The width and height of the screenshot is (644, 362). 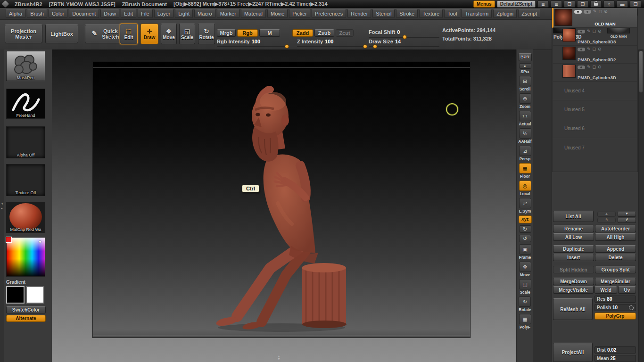 What do you see at coordinates (516, 4) in the screenshot?
I see `default-zscript-button: DefaultZScript` at bounding box center [516, 4].